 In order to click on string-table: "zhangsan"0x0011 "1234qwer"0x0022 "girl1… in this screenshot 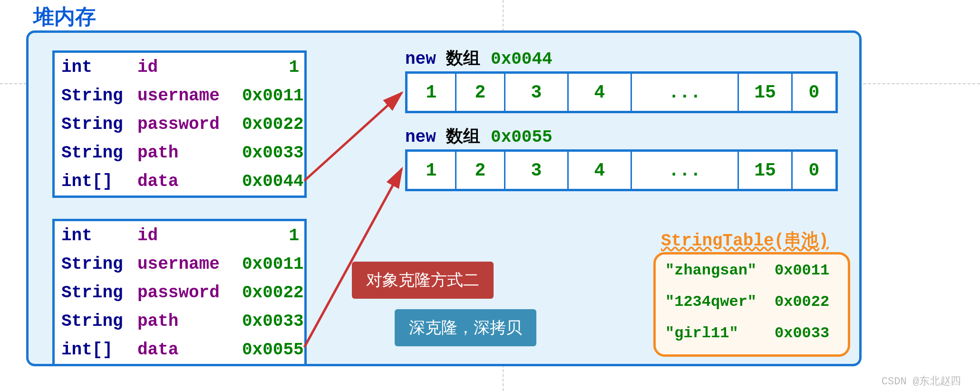, I will do `click(752, 304)`.